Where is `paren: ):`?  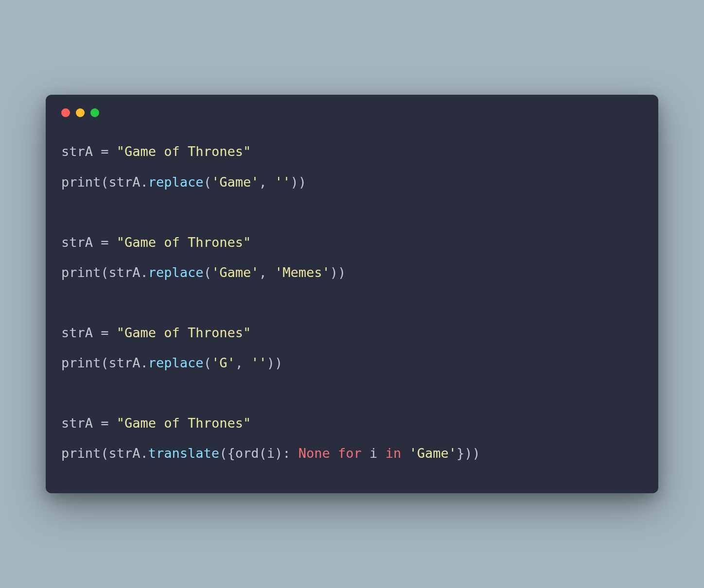
paren: ): is located at coordinates (287, 453).